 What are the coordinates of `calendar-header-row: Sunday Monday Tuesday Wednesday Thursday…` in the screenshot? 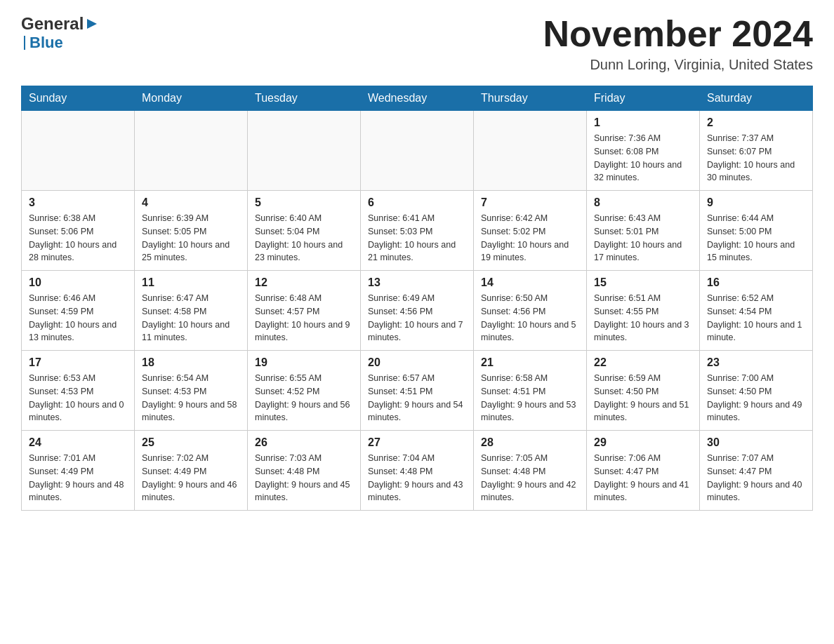 It's located at (417, 98).